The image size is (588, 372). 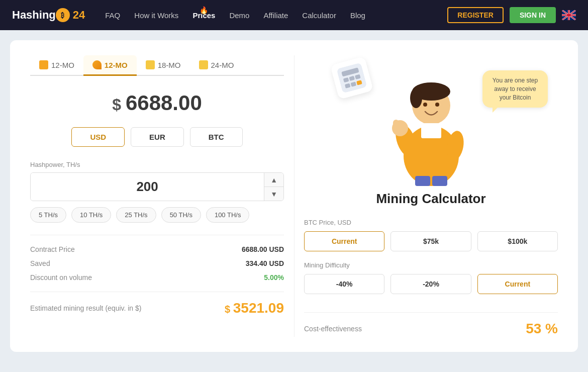 What do you see at coordinates (274, 180) in the screenshot?
I see `stepper-up: ▲` at bounding box center [274, 180].